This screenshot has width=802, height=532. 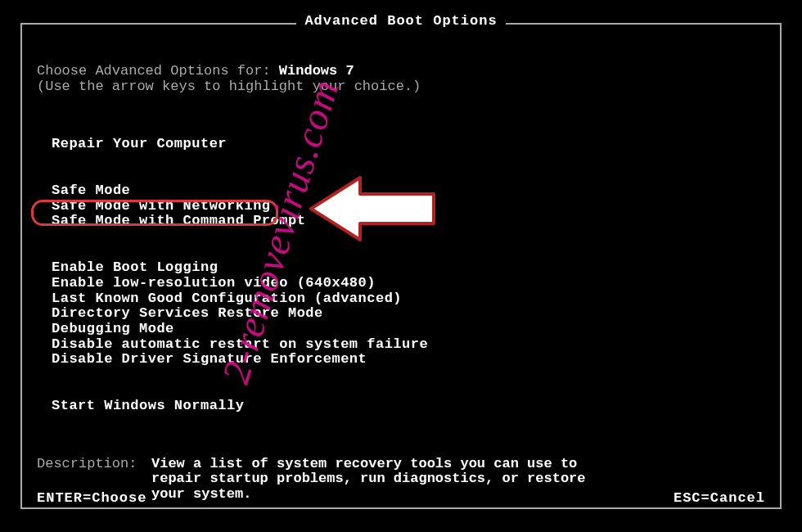 I want to click on menu-item-safe-mode: Safe Mode, so click(x=91, y=192).